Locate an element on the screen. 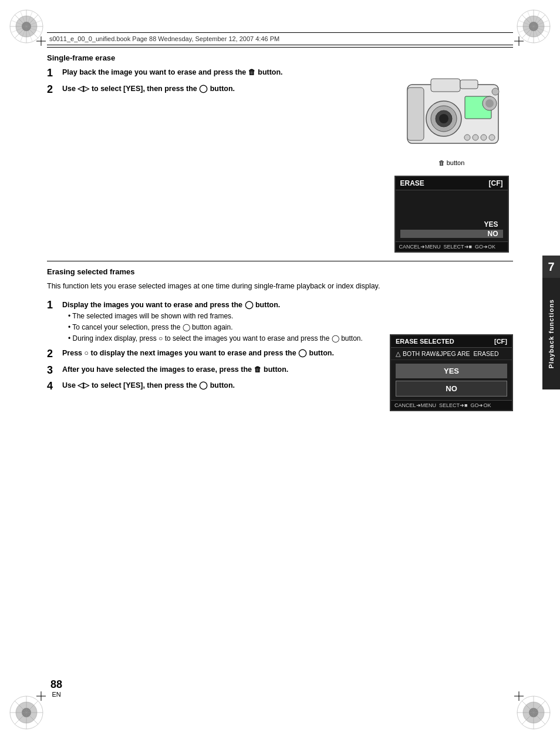 This screenshot has width=560, height=739. crosshair-bl is located at coordinates (41, 697).